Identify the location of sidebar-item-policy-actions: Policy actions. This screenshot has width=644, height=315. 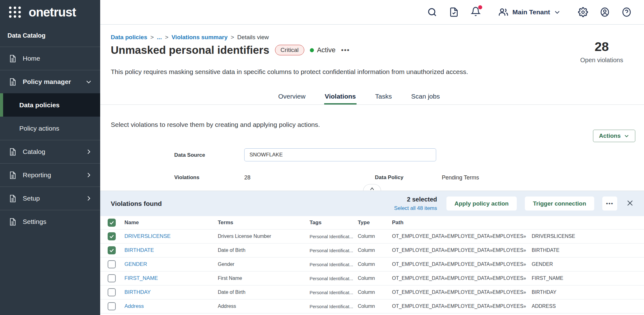
(50, 128).